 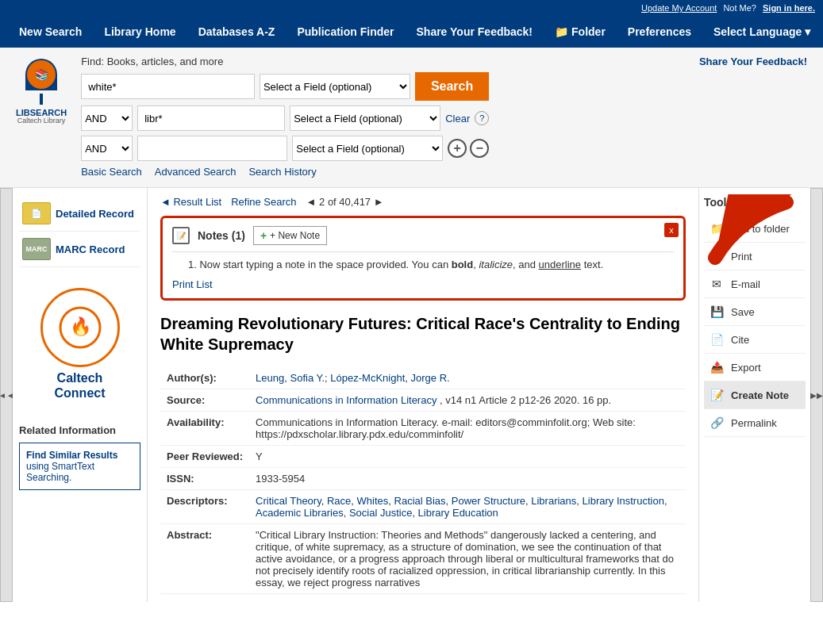 I want to click on descriptor-librarians: Librarians, so click(x=554, y=501).